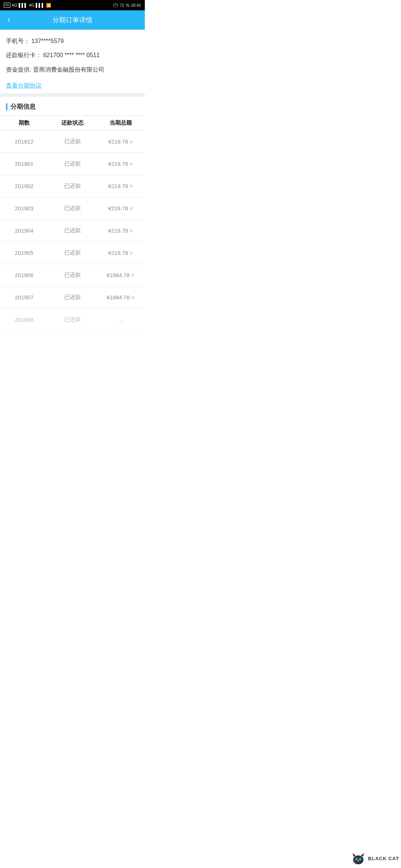 This screenshot has height=868, width=401. What do you see at coordinates (24, 164) in the screenshot?
I see `cell-period: 201901` at bounding box center [24, 164].